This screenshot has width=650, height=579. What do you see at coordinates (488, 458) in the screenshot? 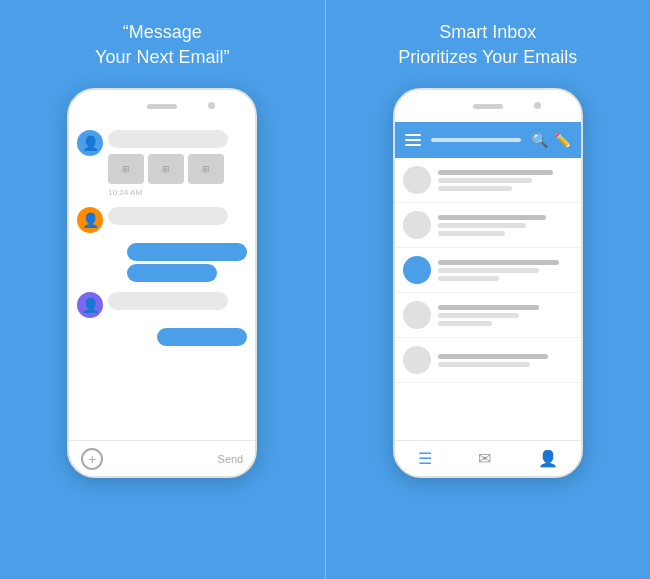
I see `inbox-bottom-bar: ☰ ✉ 👤` at bounding box center [488, 458].